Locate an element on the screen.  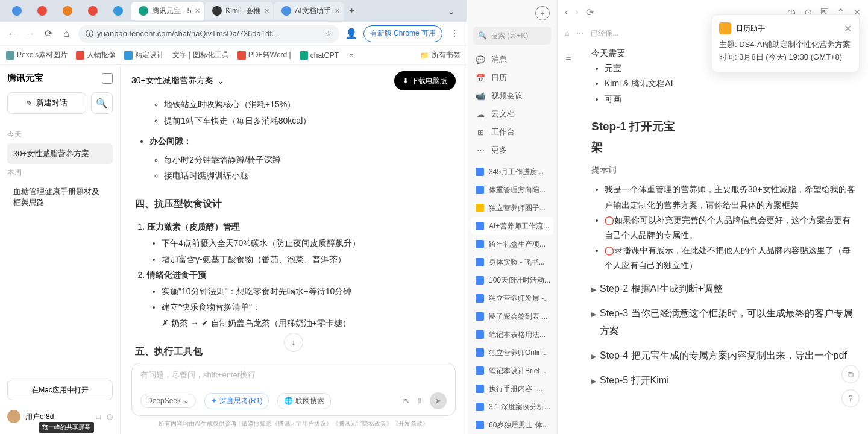
collapsible-step: ▶Step-3 当你已经满意这个框架时，可以生成最终的客户专属方案 is located at coordinates (723, 322).